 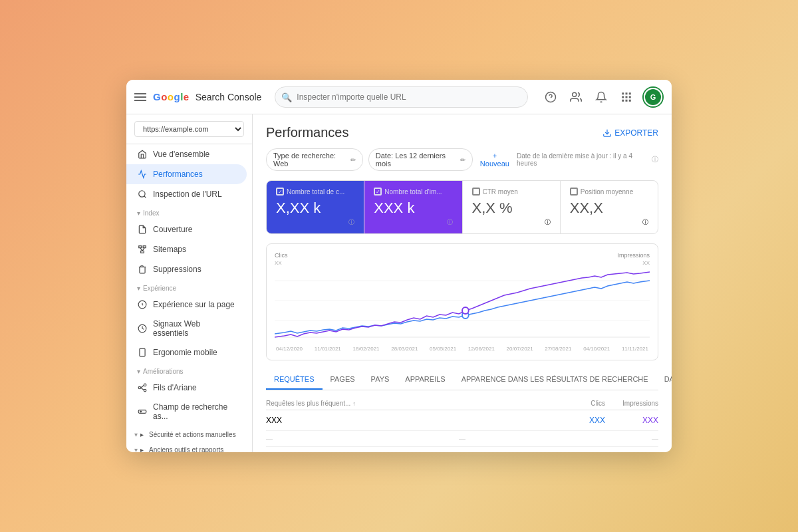 I want to click on export-button: EXPORTER, so click(x=630, y=133).